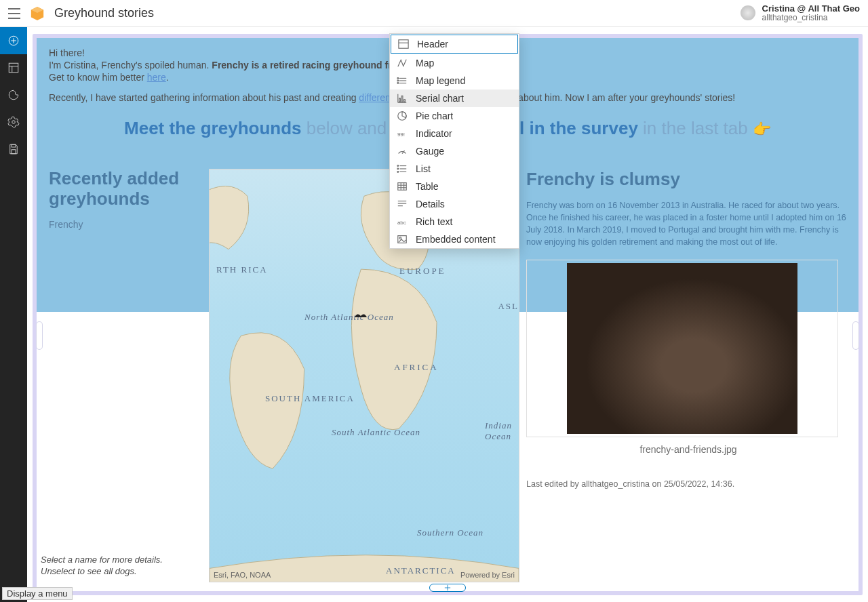 This screenshot has height=602, width=868. I want to click on last-edited: Last edited by allthatgeo_cristina on 25…, so click(688, 484).